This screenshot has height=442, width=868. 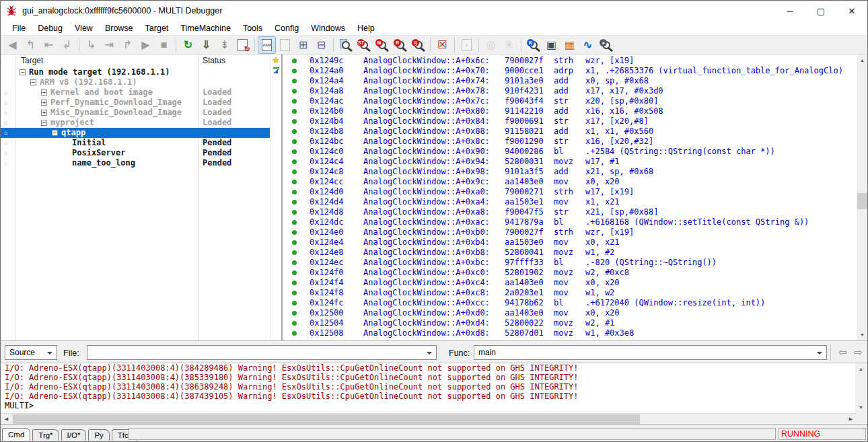 What do you see at coordinates (31, 45) in the screenshot?
I see `step-back-out-icon: ↰` at bounding box center [31, 45].